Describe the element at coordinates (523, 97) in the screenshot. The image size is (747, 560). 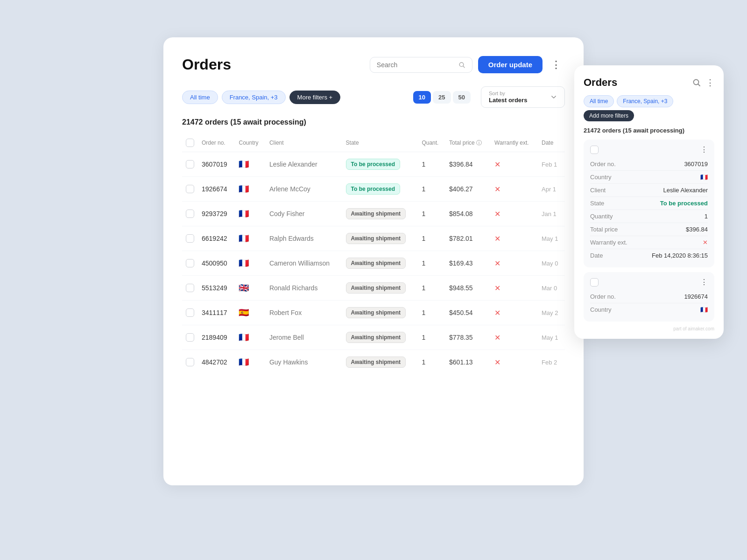
I see `sort-dropdown: Sort by Latest orders` at that location.